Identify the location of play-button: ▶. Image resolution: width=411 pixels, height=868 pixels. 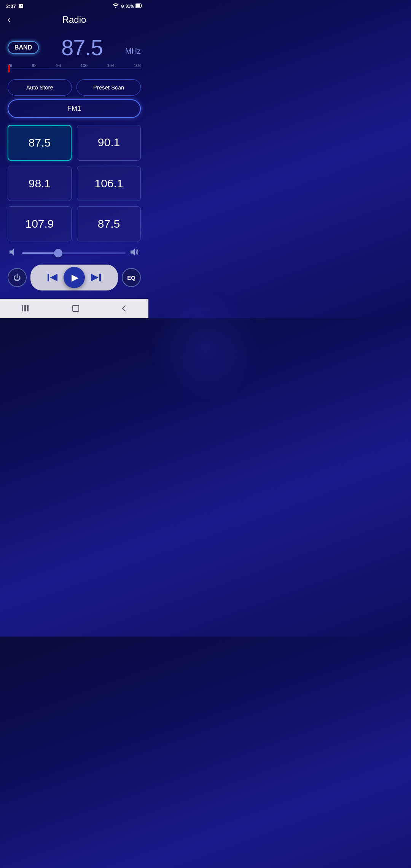
(74, 278).